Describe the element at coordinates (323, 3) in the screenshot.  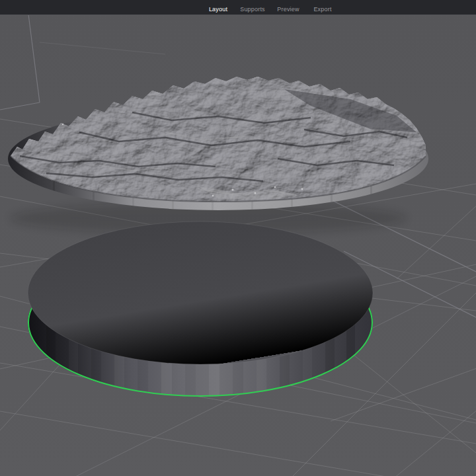
I see `export-icon` at that location.